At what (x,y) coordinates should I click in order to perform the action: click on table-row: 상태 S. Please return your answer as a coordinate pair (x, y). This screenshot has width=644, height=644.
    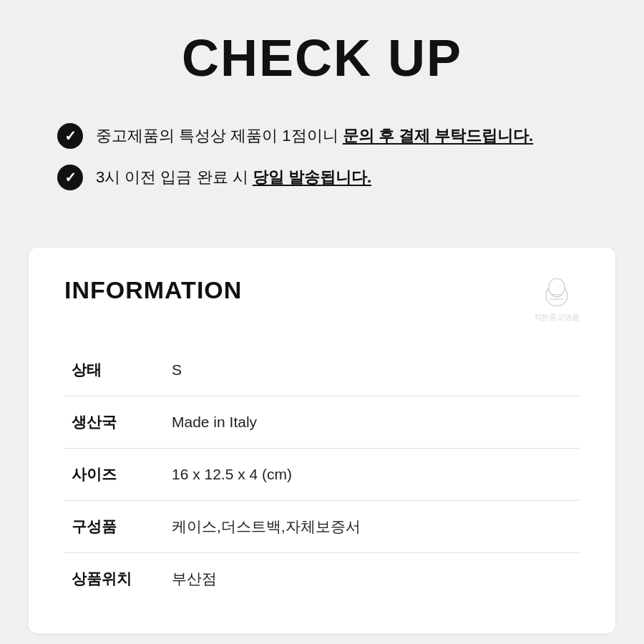
    Looking at the image, I should click on (322, 371).